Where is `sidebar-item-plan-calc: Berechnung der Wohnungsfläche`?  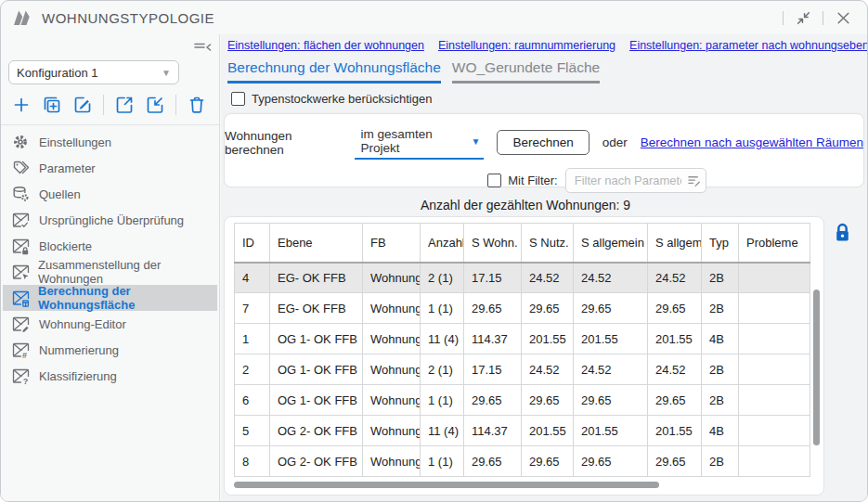 sidebar-item-plan-calc: Berechnung der Wohnungsfläche is located at coordinates (110, 298).